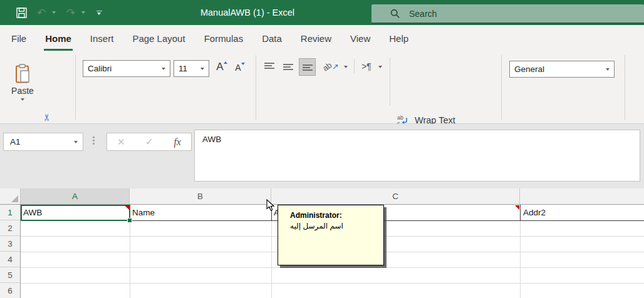 The image size is (644, 298). Describe the element at coordinates (149, 141) in the screenshot. I see `formula-toolbox: ✕ ✓ fx` at that location.